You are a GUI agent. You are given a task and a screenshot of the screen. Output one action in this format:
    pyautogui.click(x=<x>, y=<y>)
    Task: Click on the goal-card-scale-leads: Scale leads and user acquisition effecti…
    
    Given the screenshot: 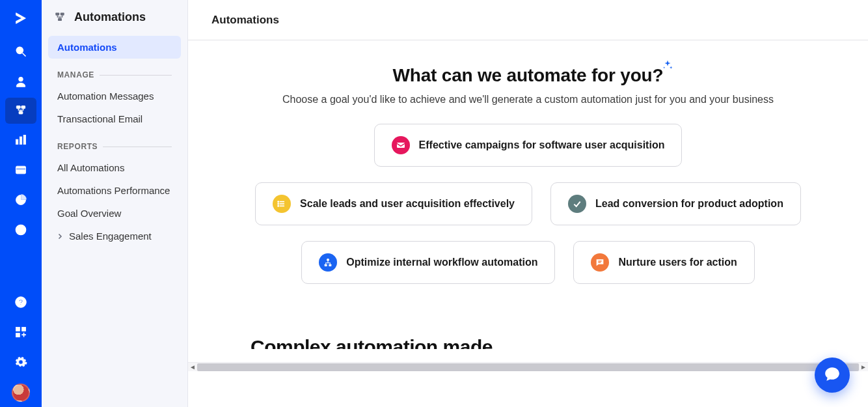 What is the action you would take?
    pyautogui.click(x=394, y=204)
    